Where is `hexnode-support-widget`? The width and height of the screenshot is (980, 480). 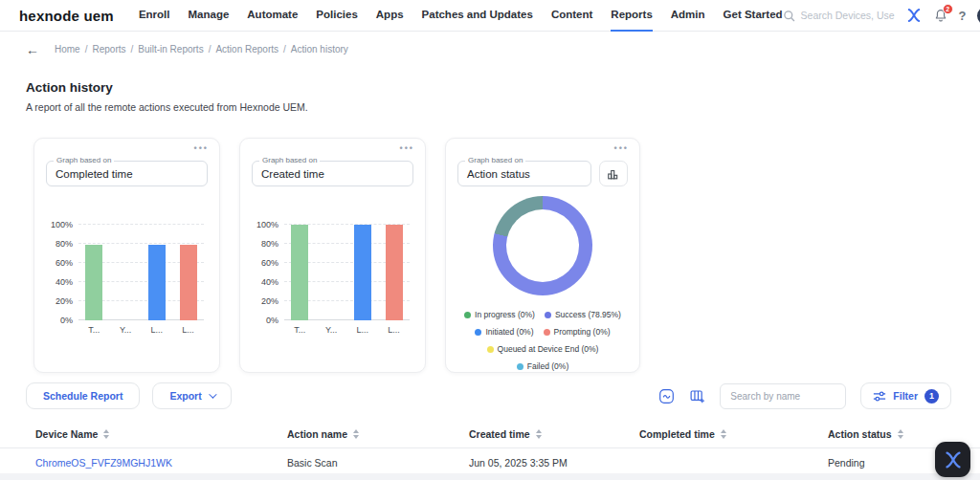 hexnode-support-widget is located at coordinates (953, 459).